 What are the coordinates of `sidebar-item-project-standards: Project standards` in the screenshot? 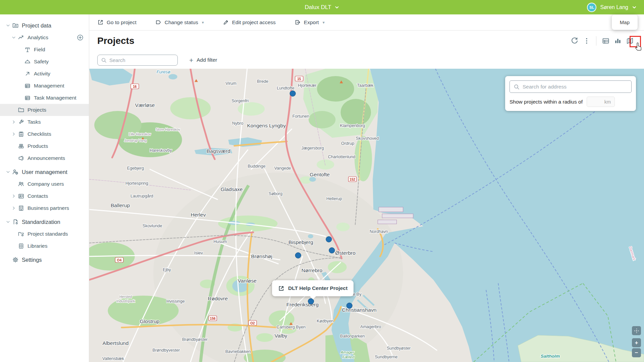 It's located at (44, 234).